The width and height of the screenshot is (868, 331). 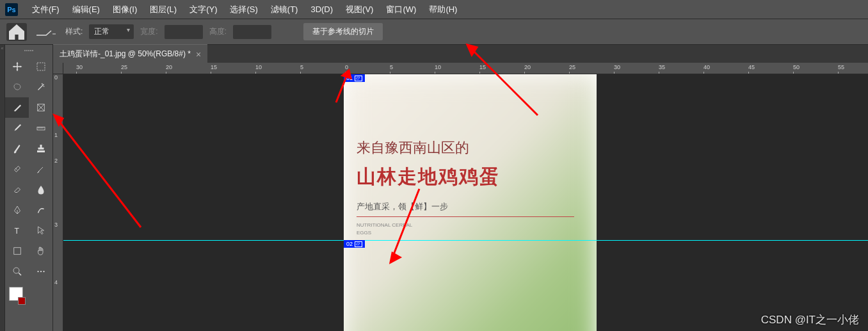 What do you see at coordinates (163, 10) in the screenshot?
I see `menu-layer: 图层(L)` at bounding box center [163, 10].